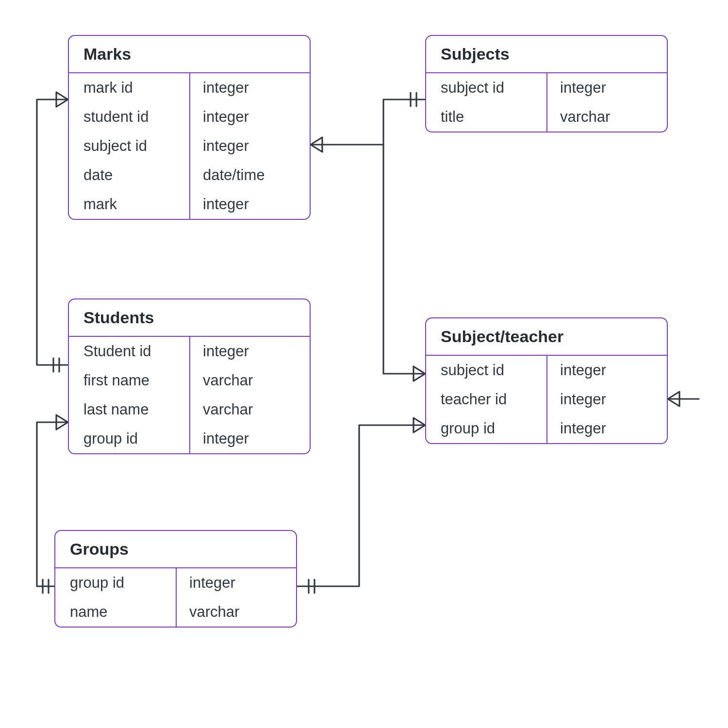 The image size is (728, 728). I want to click on field-name: title, so click(486, 117).